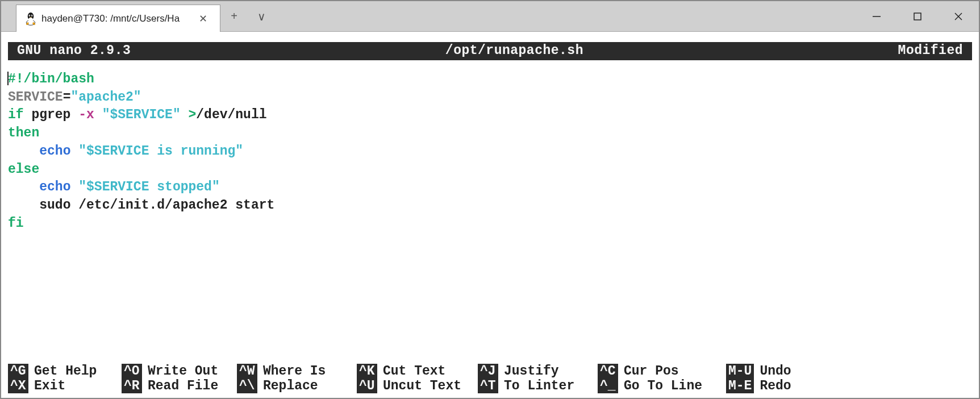 Image resolution: width=980 pixels, height=399 pixels. Describe the element at coordinates (490, 51) in the screenshot. I see `nano-titlebar: GNU nano 2.9.3 /opt/runapache.sh Modifie…` at that location.